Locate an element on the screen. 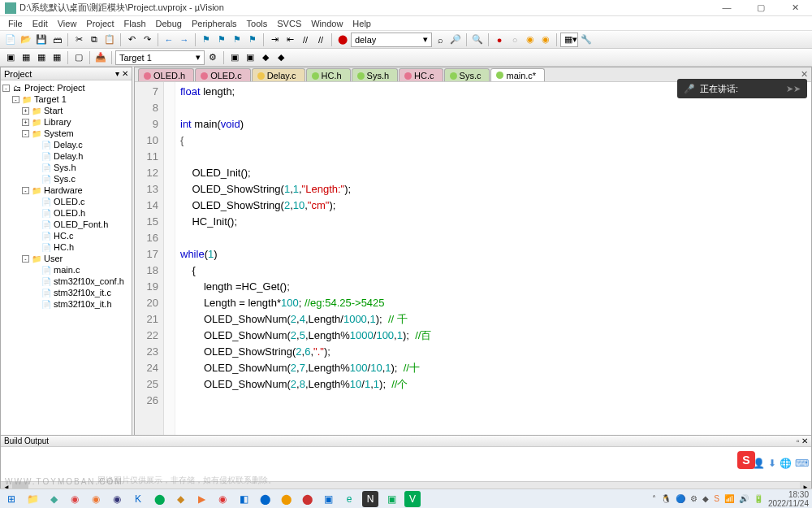 This screenshot has height=508, width=812. task-app3-icon: ◉ is located at coordinates (96, 499).